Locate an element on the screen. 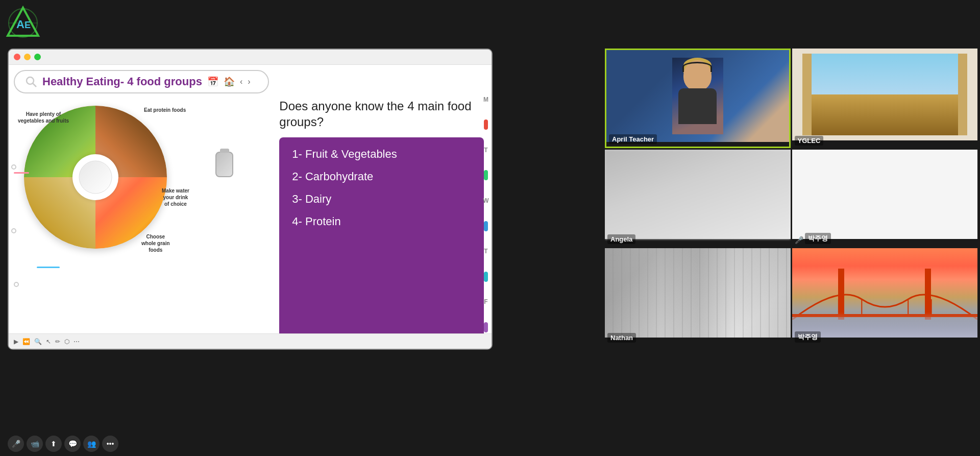  angela-label: Angela is located at coordinates (622, 239).